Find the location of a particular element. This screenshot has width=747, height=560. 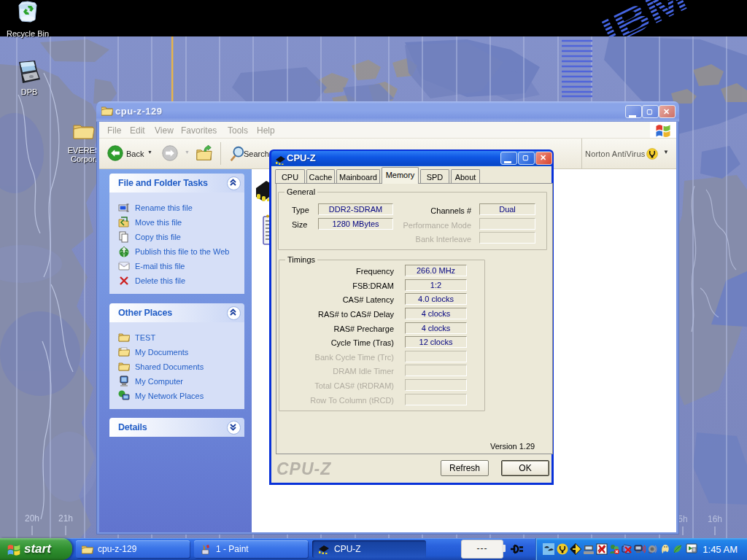

svg-text: 16h is located at coordinates (715, 519).